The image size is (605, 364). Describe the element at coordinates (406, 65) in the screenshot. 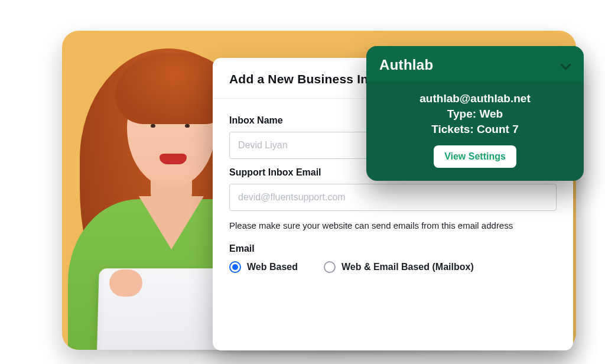

I see `inbox-summary-title: Authlab` at that location.